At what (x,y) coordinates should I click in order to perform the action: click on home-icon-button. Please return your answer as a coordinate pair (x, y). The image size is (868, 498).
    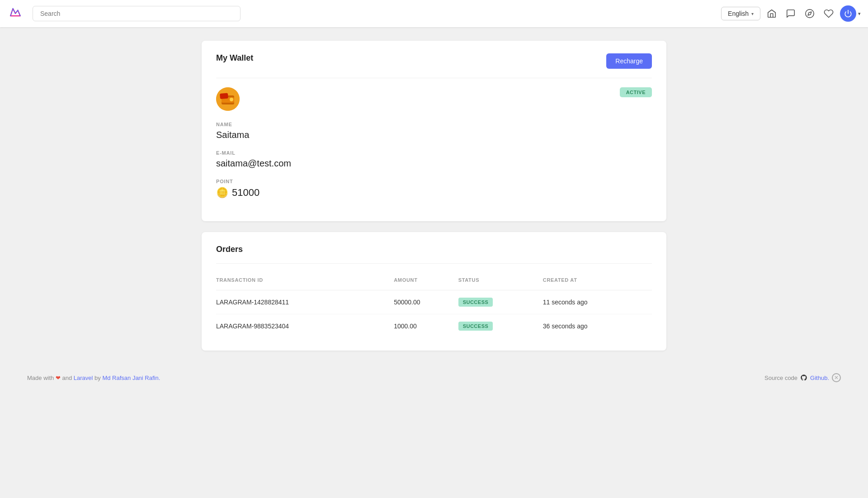
    Looking at the image, I should click on (772, 14).